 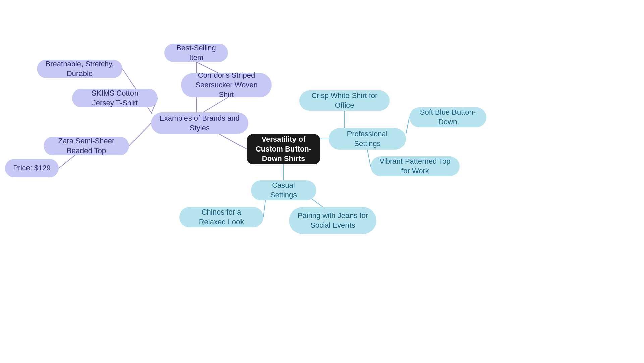 What do you see at coordinates (415, 166) in the screenshot?
I see `vibrant-node: Vibrant Patterned Top for Work` at bounding box center [415, 166].